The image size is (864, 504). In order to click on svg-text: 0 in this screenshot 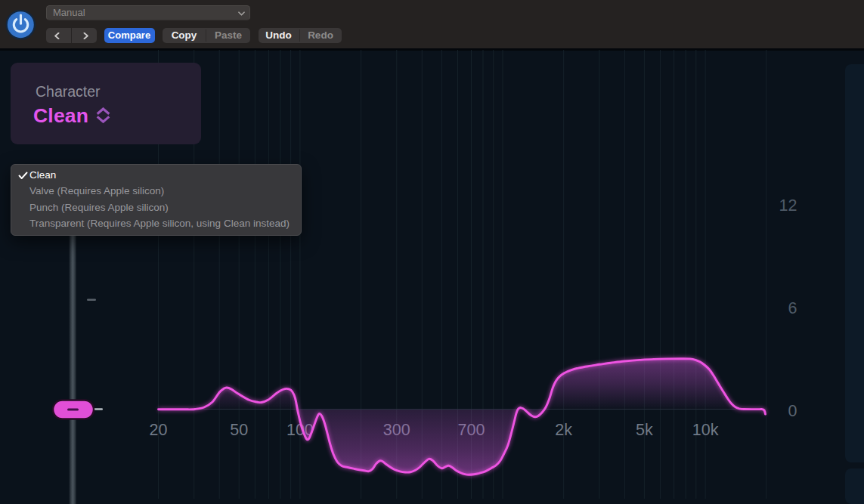, I will do `click(793, 411)`.